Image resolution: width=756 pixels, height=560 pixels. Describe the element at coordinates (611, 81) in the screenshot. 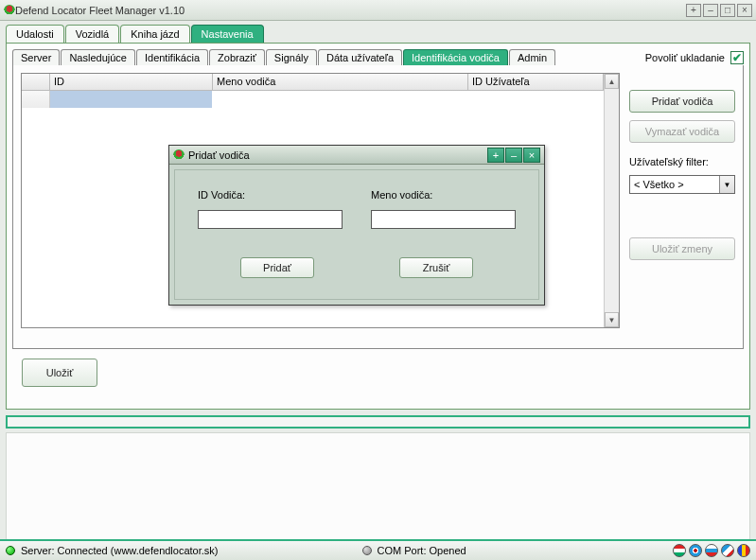

I see `scroll-up-icon: ▲` at that location.